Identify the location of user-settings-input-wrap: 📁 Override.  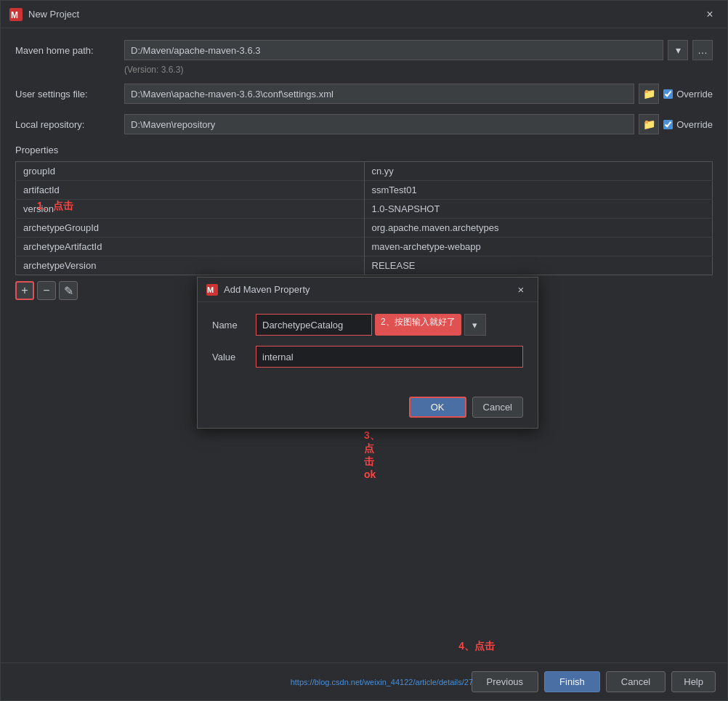
(418, 94).